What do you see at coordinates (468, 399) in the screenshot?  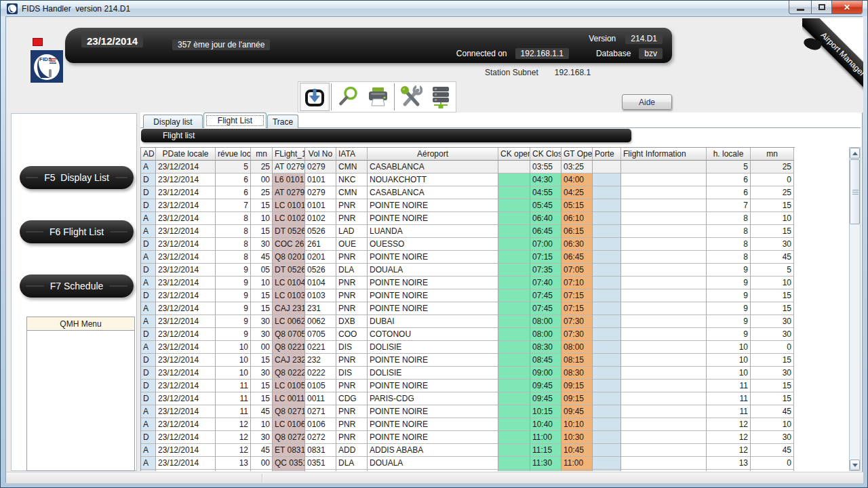 I see `flight-row-lc-0011: D23/12/20141115LC 00110011CDGPARIS-CDG09…` at bounding box center [468, 399].